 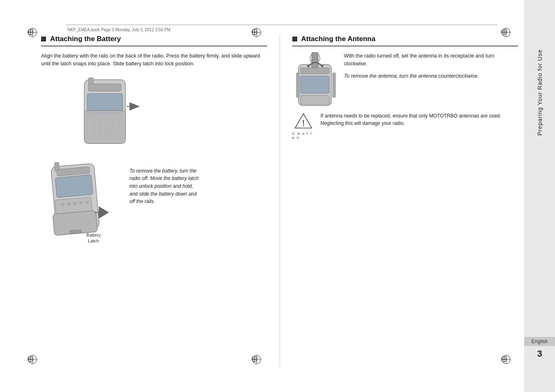 What do you see at coordinates (282, 29) in the screenshot?
I see `header-bar: NKP_EMEA.book Page 3 Monday, July 2, 201…` at bounding box center [282, 29].